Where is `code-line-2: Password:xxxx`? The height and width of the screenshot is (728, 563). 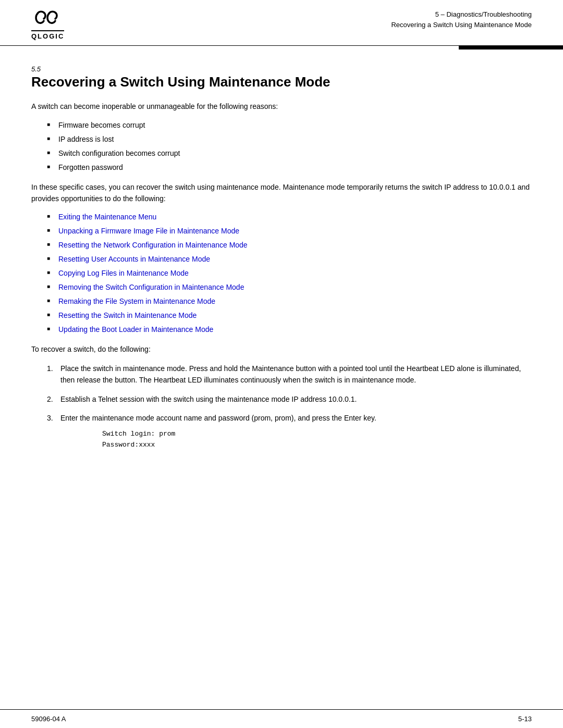 code-line-2: Password:xxxx is located at coordinates (317, 445).